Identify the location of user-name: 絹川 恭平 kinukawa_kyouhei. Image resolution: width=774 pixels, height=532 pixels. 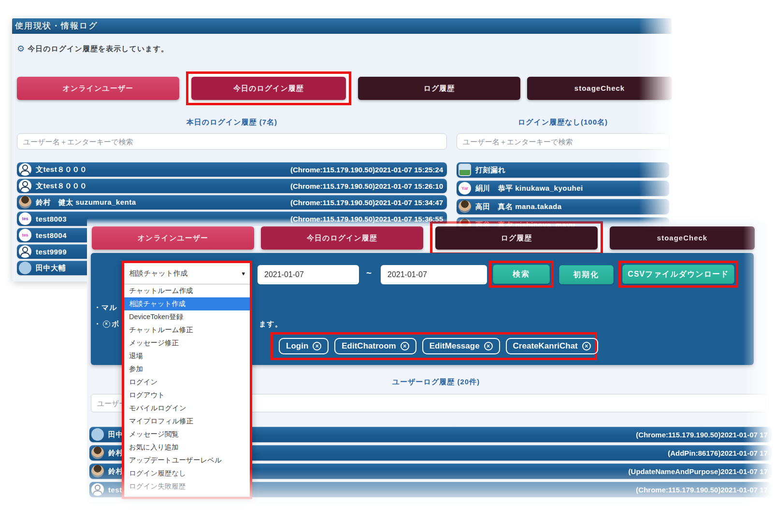
(530, 188).